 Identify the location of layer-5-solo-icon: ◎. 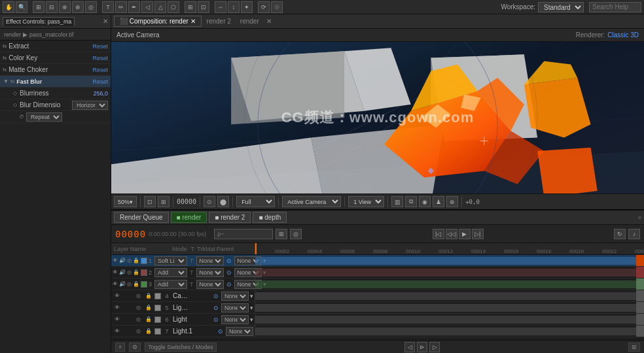
(138, 308).